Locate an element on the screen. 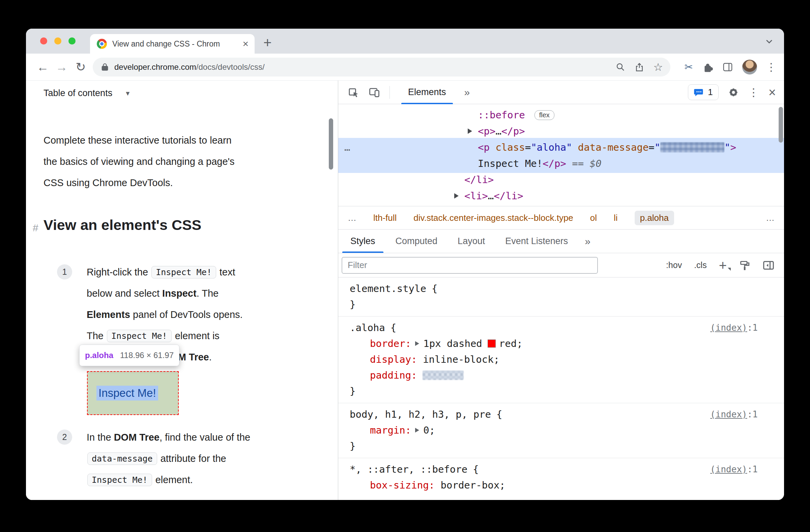 The width and height of the screenshot is (810, 532). style-rule-element-style: element.style{ } is located at coordinates (561, 297).